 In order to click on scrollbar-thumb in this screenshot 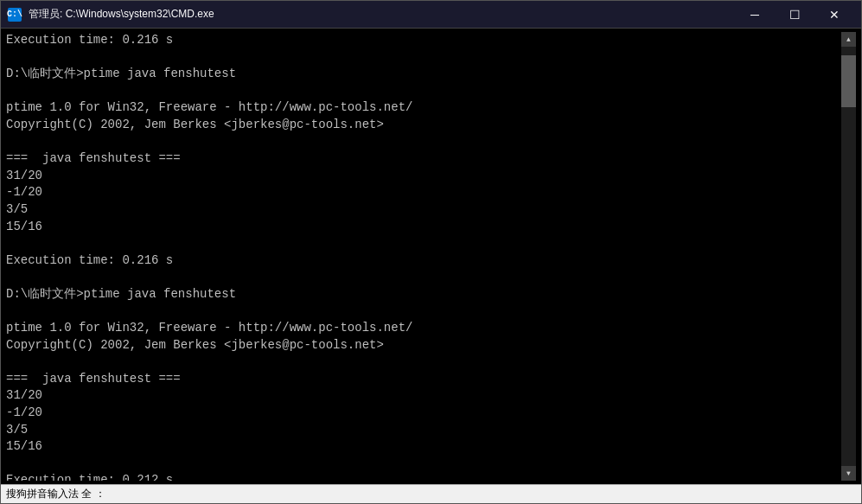, I will do `click(849, 81)`.